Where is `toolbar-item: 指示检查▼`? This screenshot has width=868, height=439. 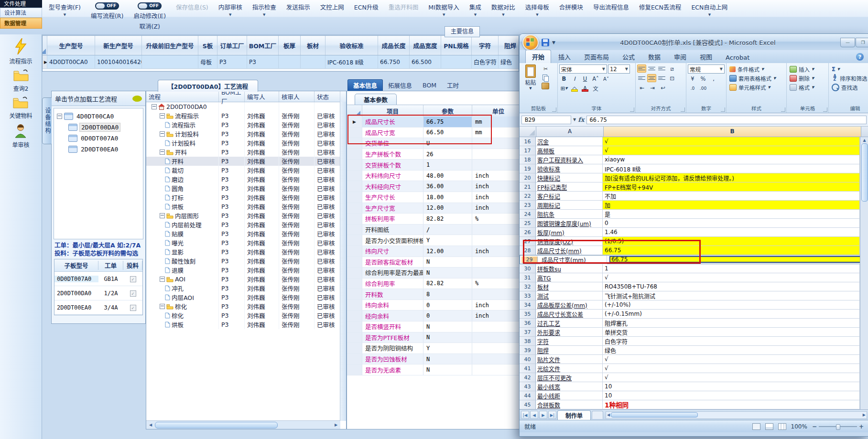 toolbar-item: 指示检查▼ is located at coordinates (264, 10).